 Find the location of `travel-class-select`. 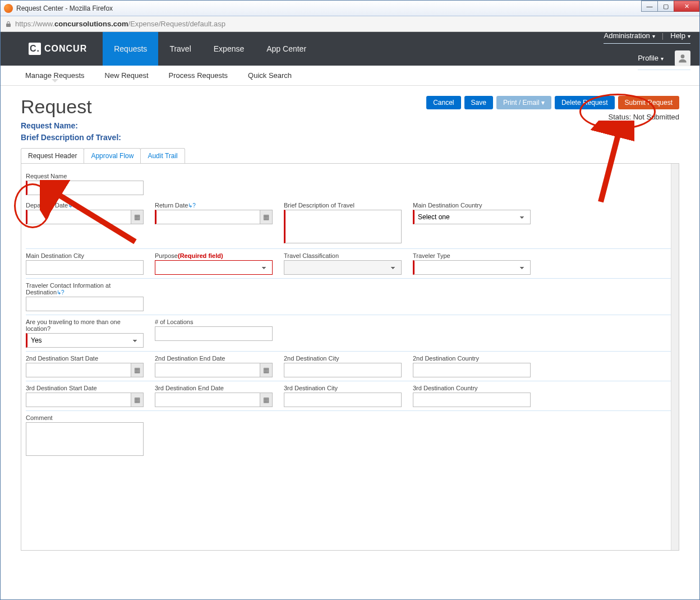

travel-class-select is located at coordinates (343, 267).